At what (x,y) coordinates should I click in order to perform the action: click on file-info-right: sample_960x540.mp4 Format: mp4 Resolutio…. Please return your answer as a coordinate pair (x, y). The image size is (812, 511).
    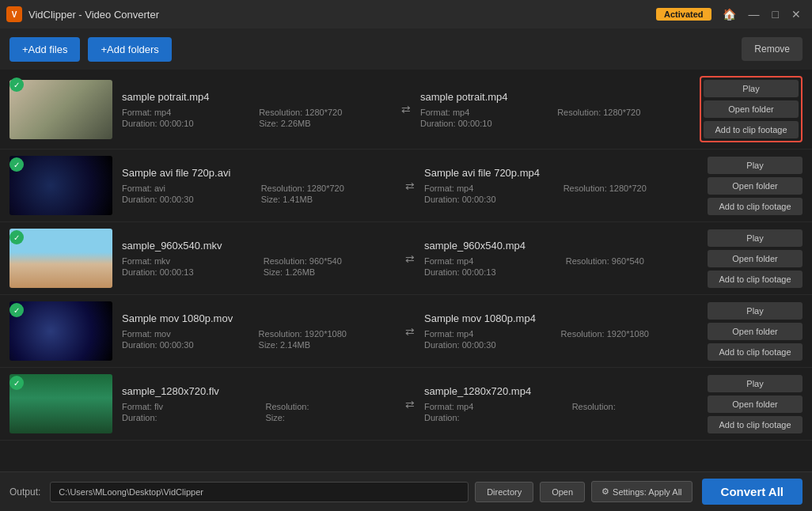
    Looking at the image, I should click on (561, 258).